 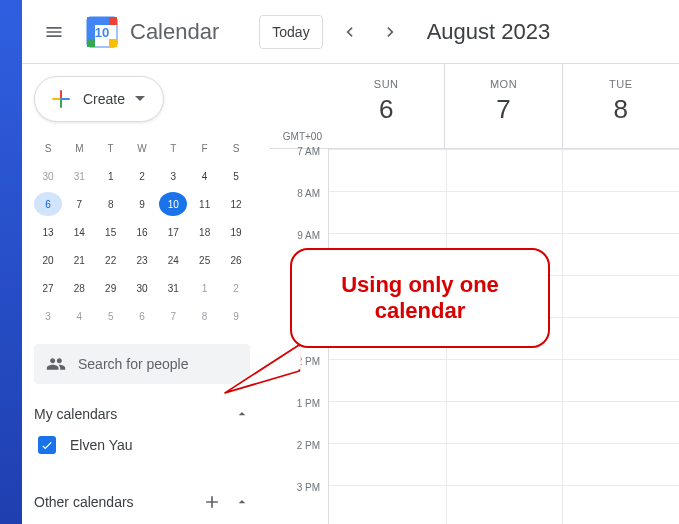 What do you see at coordinates (54, 32) in the screenshot?
I see `menu-button` at bounding box center [54, 32].